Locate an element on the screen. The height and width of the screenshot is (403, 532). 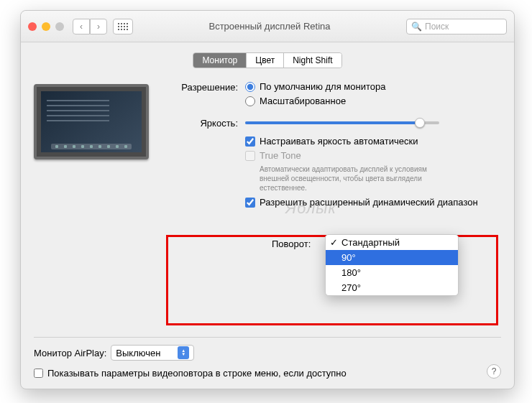
rotation-option-90: 90° is located at coordinates (392, 257).